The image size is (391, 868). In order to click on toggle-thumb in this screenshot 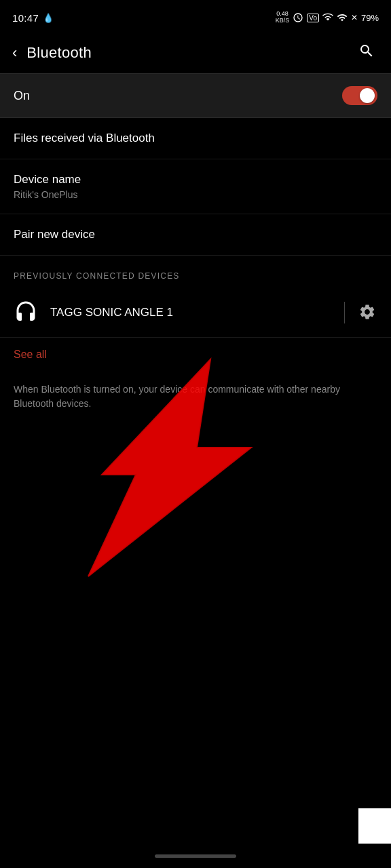, I will do `click(367, 96)`.